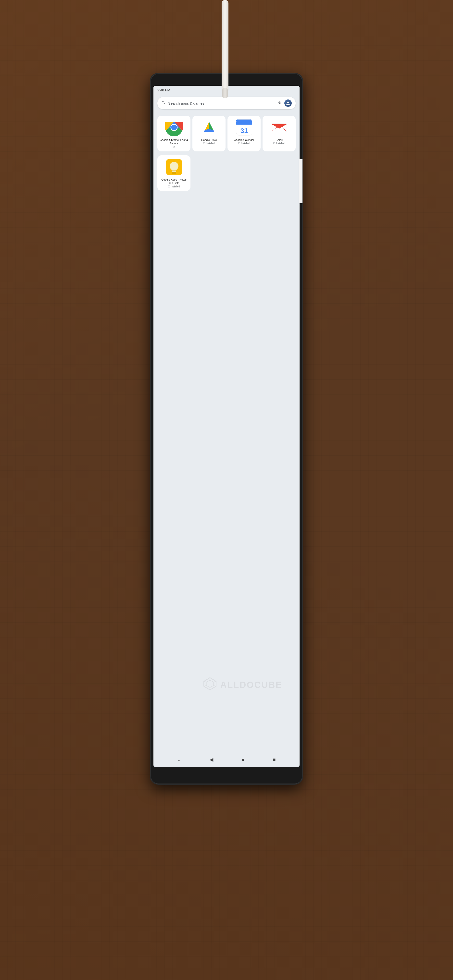 The image size is (453, 980). Describe the element at coordinates (226, 134) in the screenshot. I see `apps-grid-row1: Google Chrome: Fast & Secure ☑` at that location.